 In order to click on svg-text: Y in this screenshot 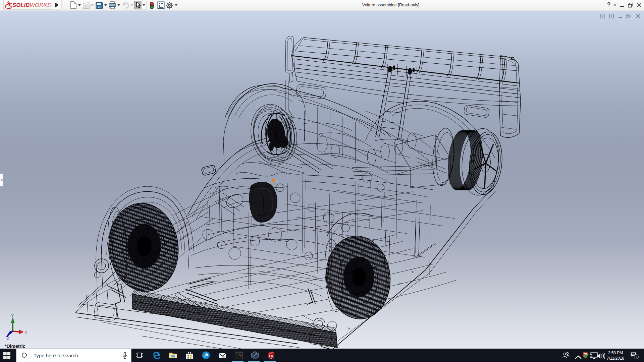, I will do `click(12, 316)`.